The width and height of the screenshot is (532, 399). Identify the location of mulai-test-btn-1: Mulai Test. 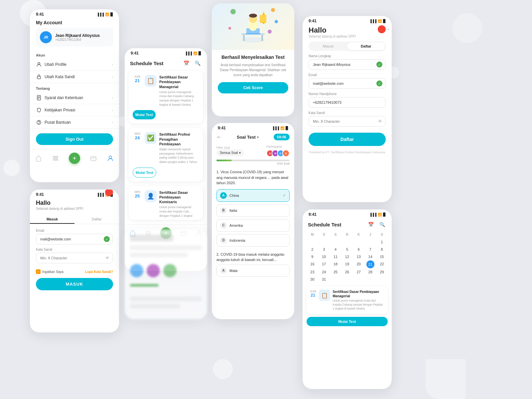
(144, 115).